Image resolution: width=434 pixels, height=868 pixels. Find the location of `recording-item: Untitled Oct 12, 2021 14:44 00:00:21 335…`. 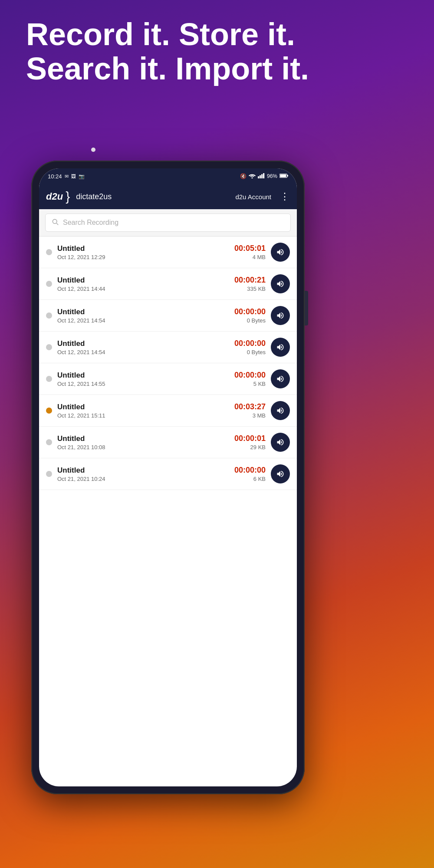

recording-item: Untitled Oct 12, 2021 14:44 00:00:21 335… is located at coordinates (168, 284).